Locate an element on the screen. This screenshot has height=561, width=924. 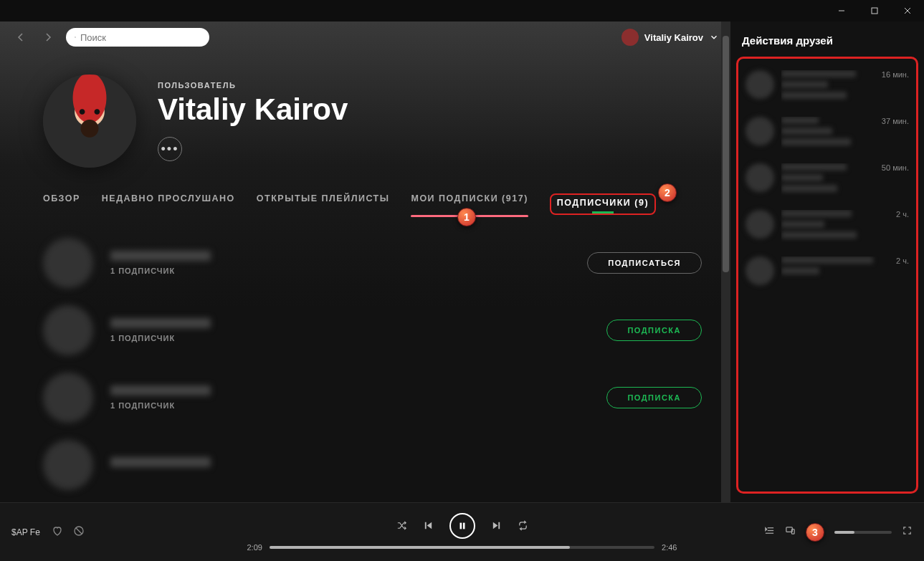
friend-activity-item: 50 мин. is located at coordinates (827, 179).